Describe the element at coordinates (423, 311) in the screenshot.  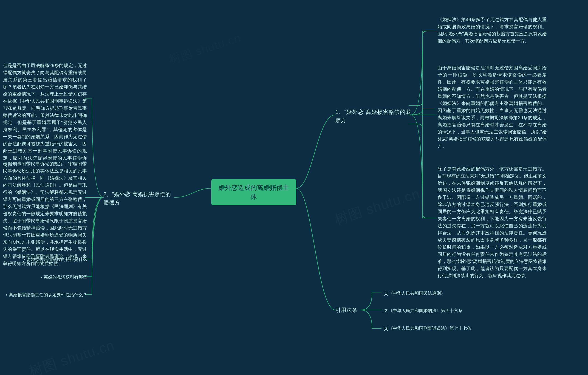
I see `citation-2-text: [2]《中华人民共和国婚姻法》第四十六条` at that location.